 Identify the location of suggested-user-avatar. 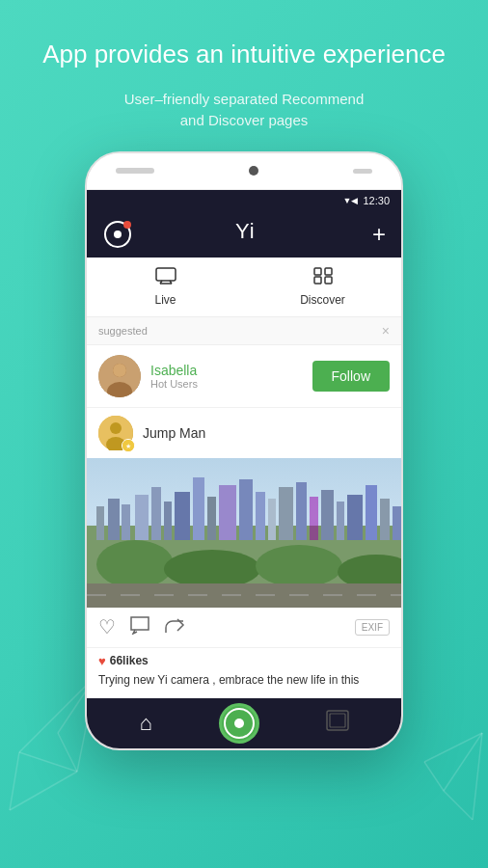
(120, 376).